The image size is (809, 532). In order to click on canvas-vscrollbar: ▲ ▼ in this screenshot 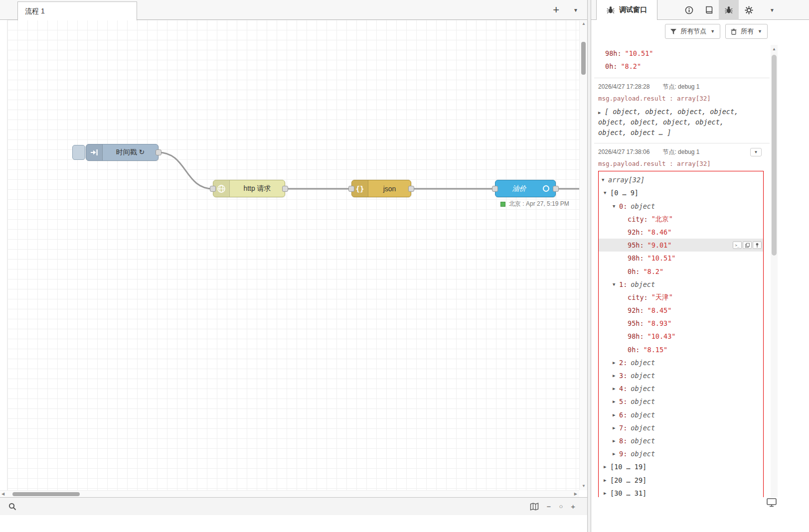, I will do `click(583, 255)`.